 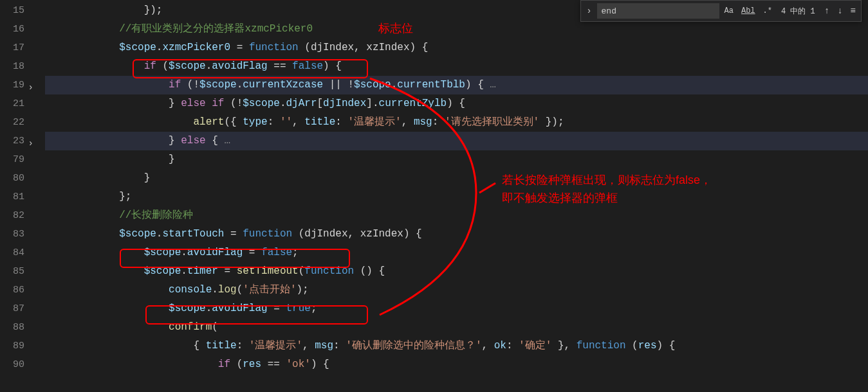 What do you see at coordinates (457, 365) in the screenshot?
I see `code-line: if (res == 'ok') {` at bounding box center [457, 365].